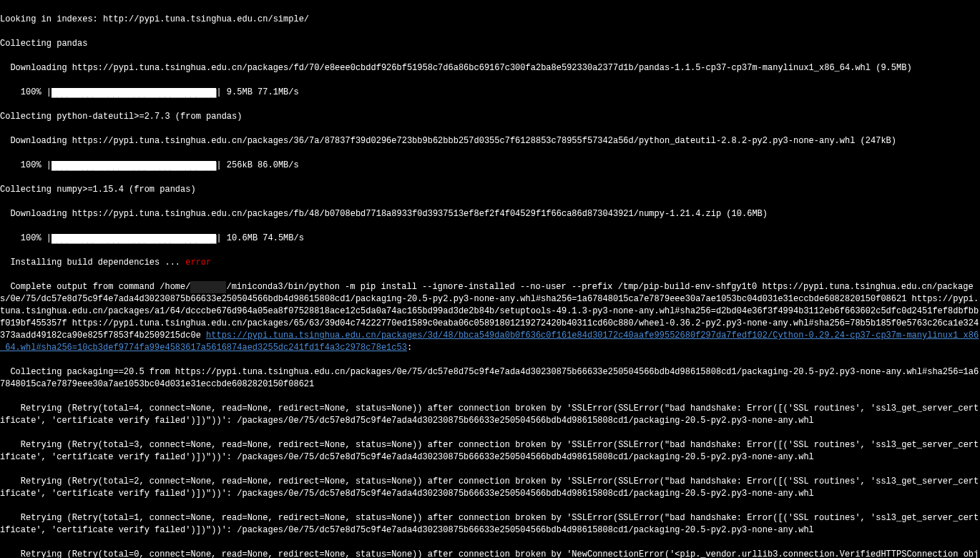  Describe the element at coordinates (490, 318) in the screenshot. I see `output-line: Complete output from command /home/xxxxx…` at that location.